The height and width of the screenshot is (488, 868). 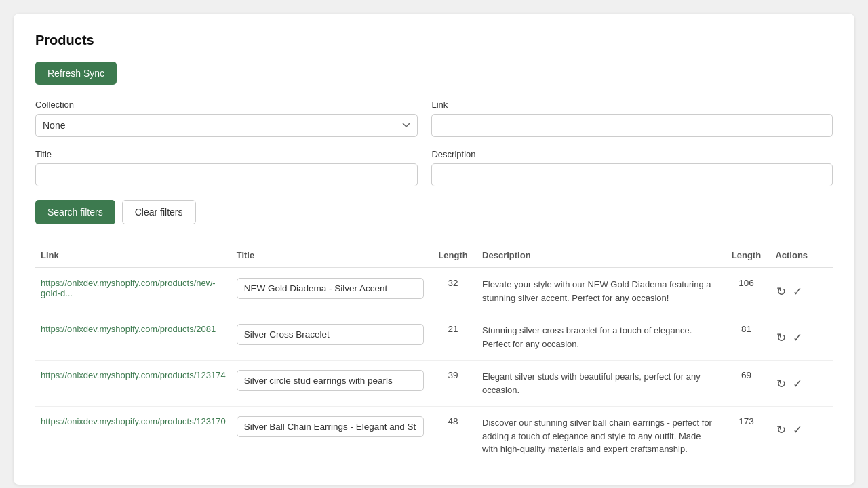 What do you see at coordinates (453, 291) in the screenshot?
I see `cell-title-length: 32` at bounding box center [453, 291].